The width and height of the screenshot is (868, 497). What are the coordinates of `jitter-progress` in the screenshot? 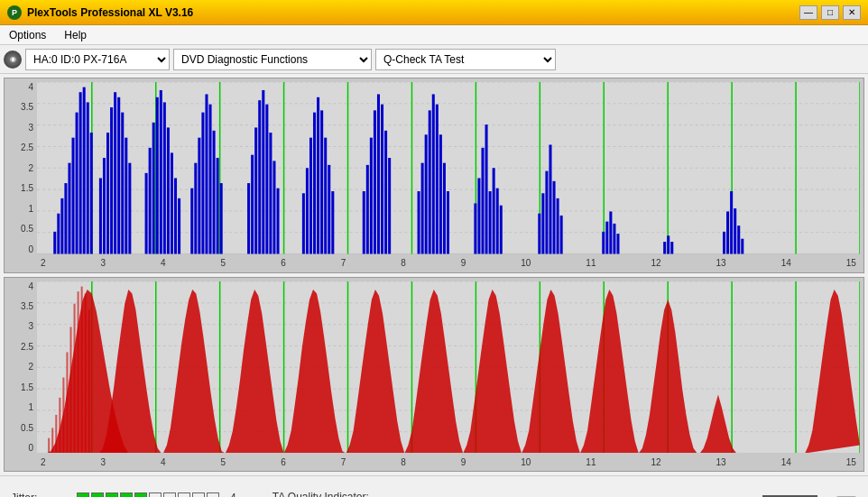 It's located at (148, 495).